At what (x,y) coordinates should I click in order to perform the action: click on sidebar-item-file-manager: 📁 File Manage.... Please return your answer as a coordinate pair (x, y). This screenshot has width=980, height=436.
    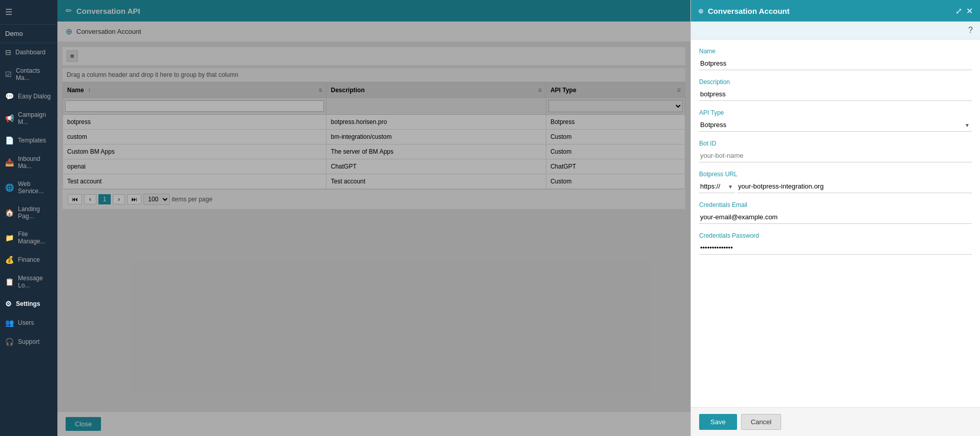
    Looking at the image, I should click on (29, 238).